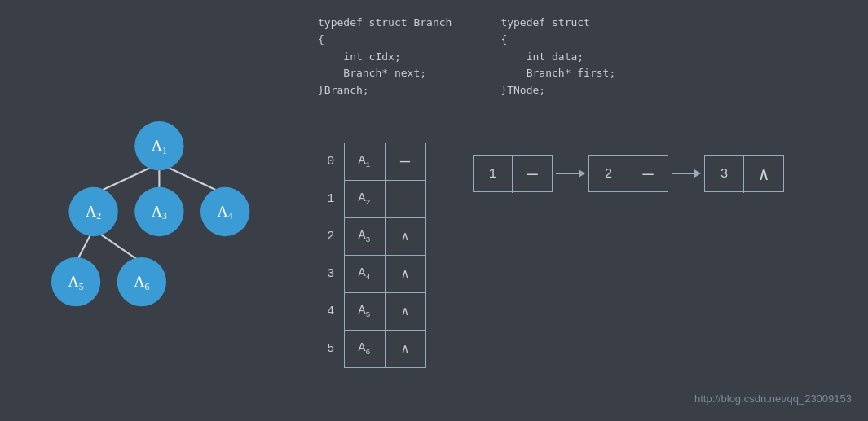  Describe the element at coordinates (628, 173) in the screenshot. I see `list-node-2: 2 —` at that location.